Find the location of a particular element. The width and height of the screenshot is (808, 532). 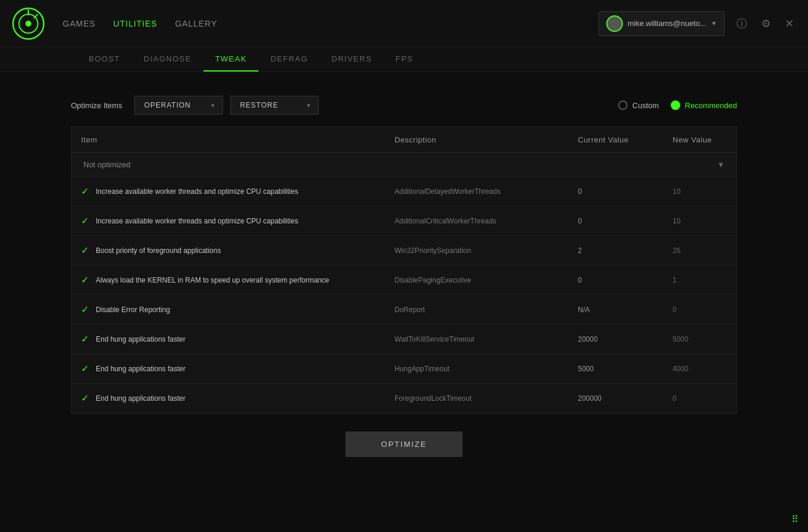

column-item: Item is located at coordinates (228, 140).